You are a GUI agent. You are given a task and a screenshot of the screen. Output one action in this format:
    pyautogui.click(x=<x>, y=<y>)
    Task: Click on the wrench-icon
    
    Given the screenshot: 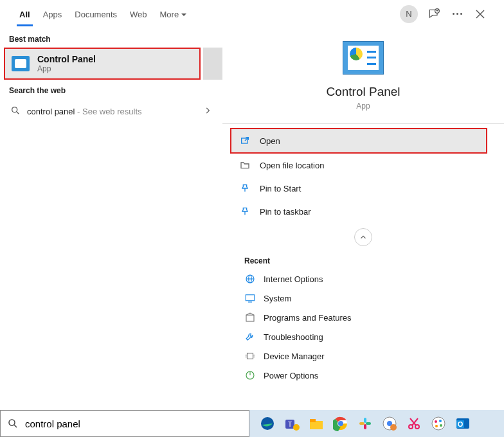 What is the action you would take?
    pyautogui.click(x=250, y=337)
    